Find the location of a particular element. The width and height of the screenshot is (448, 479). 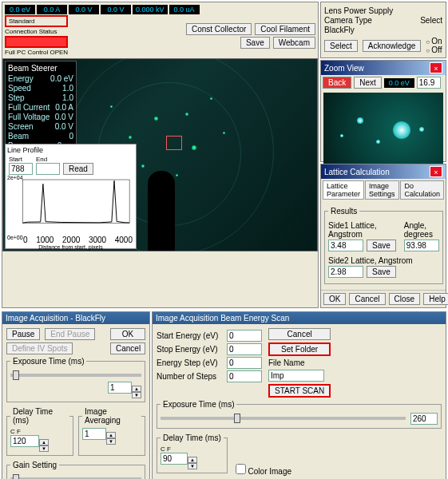

lattice-calc-window: Lattice Calculation× Lattice ParameterIm… is located at coordinates (383, 236).